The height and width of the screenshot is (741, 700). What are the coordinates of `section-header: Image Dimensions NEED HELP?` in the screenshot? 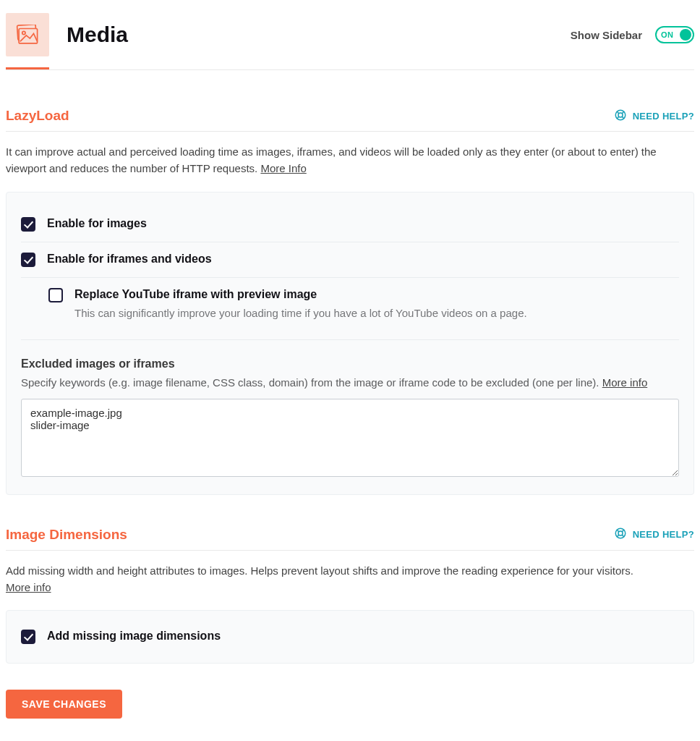 It's located at (350, 538).